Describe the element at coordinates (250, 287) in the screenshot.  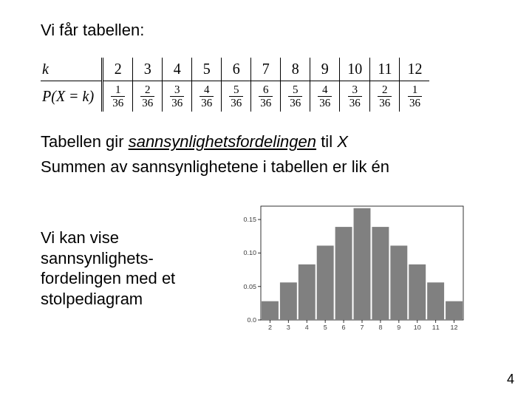
I see `svg-text: 0.05` at that location.